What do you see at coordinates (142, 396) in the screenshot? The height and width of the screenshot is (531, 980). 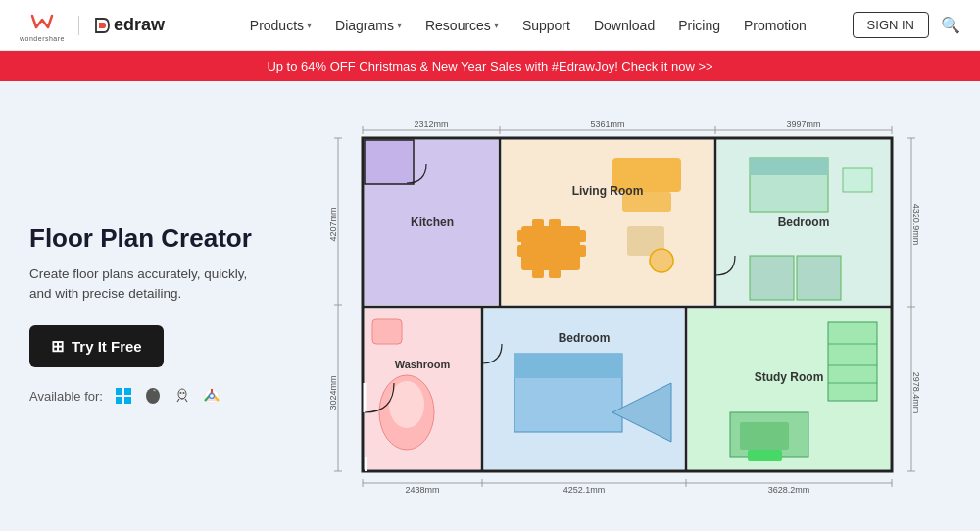 I see `available-for: Available for:` at bounding box center [142, 396].